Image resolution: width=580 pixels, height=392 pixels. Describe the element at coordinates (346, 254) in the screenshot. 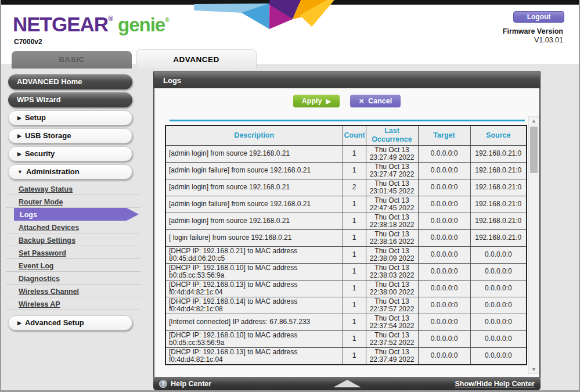

I see `table-row: [DHCP IP: 192.168.0.21] to MAC address80…` at that location.